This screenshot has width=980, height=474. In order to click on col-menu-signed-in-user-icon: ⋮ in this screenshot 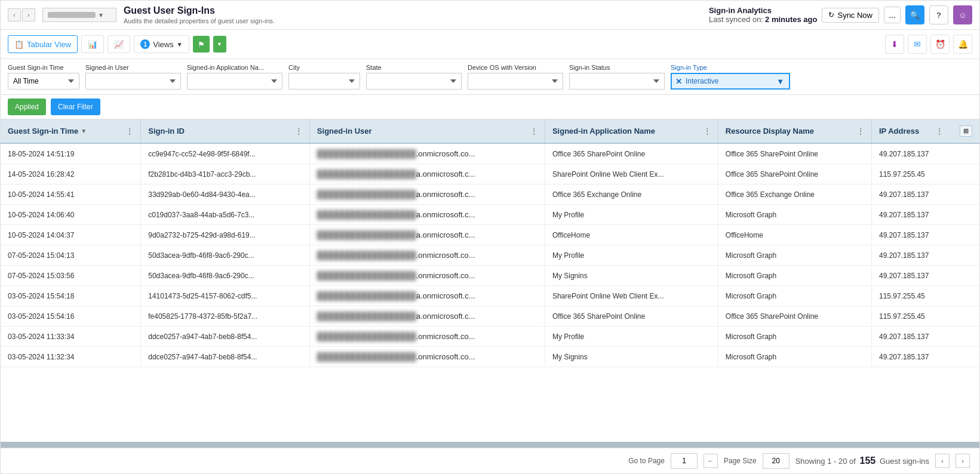, I will do `click(534, 131)`.